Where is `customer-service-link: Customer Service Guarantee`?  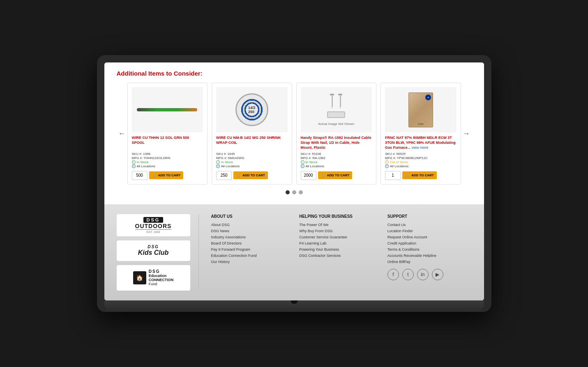 customer-service-link: Customer Service Guarantee is located at coordinates (339, 237).